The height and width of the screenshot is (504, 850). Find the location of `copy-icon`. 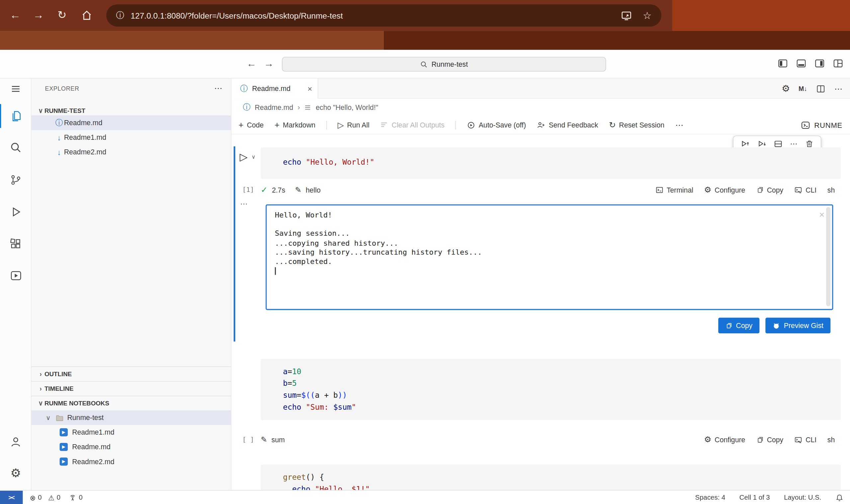

copy-icon is located at coordinates (760, 190).